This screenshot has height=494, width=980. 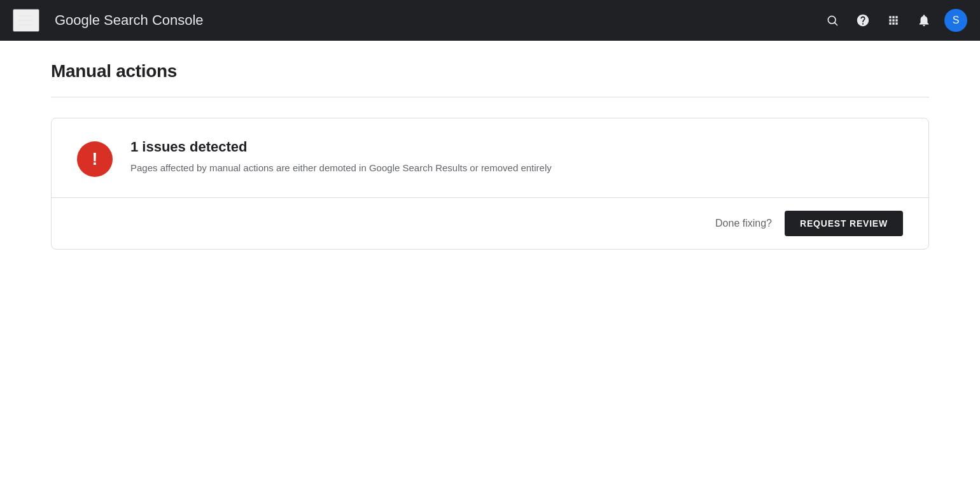 I want to click on navbar-right: S, so click(x=893, y=20).